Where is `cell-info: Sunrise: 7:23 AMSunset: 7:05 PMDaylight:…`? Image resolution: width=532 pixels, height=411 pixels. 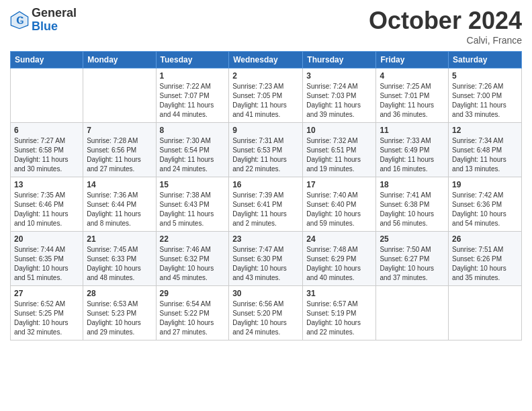 cell-info: Sunrise: 7:23 AMSunset: 7:05 PMDaylight:… is located at coordinates (266, 101).